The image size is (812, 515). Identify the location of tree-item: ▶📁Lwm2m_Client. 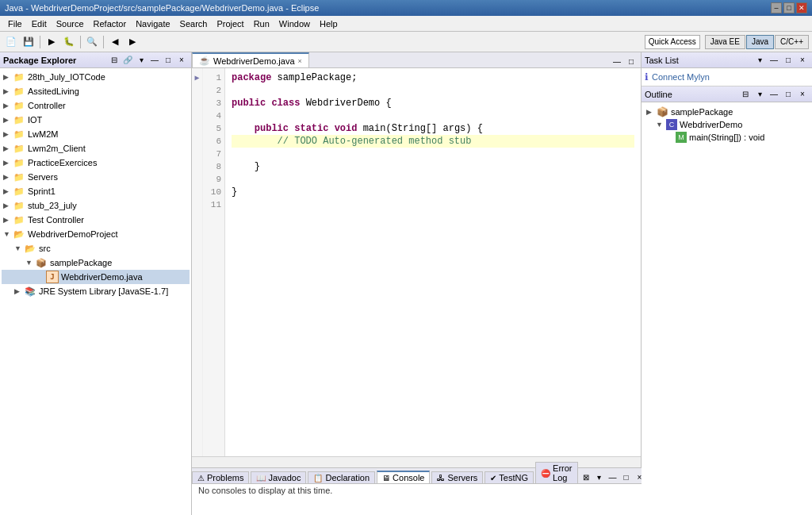
(95, 148).